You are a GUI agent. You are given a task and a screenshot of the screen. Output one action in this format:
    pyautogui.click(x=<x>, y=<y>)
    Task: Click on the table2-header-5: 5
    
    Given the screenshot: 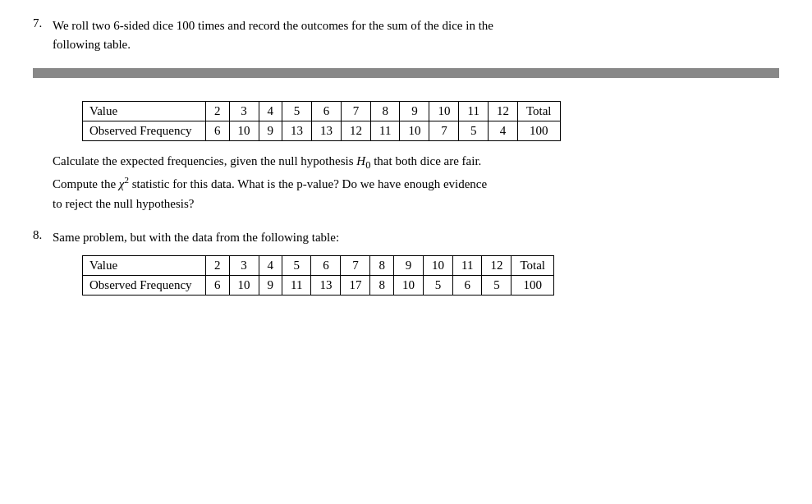 What is the action you would take?
    pyautogui.click(x=297, y=265)
    